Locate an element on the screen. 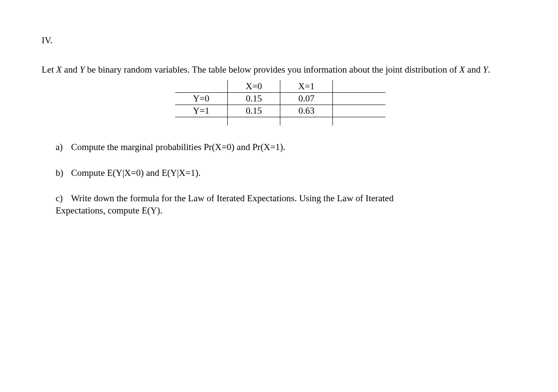 The height and width of the screenshot is (392, 558). table-cell-y1x1: 0.63 is located at coordinates (307, 111).